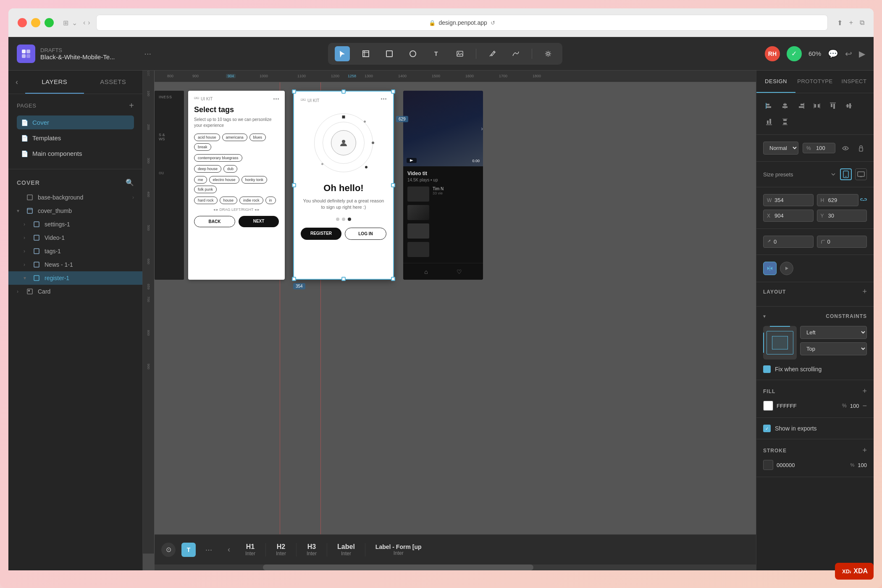 The width and height of the screenshot is (882, 588). What do you see at coordinates (294, 92) in the screenshot?
I see `handle-tl` at bounding box center [294, 92].